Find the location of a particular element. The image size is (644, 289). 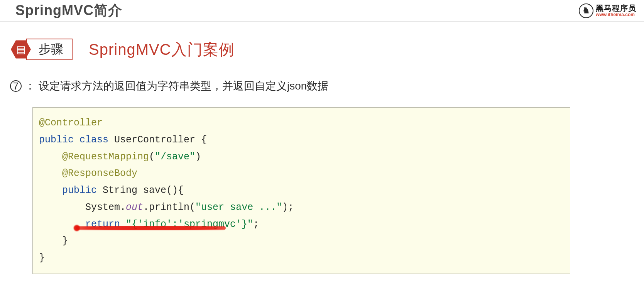

logo-area: ♞ 黑马程序员 www.itheima.com is located at coordinates (607, 11).